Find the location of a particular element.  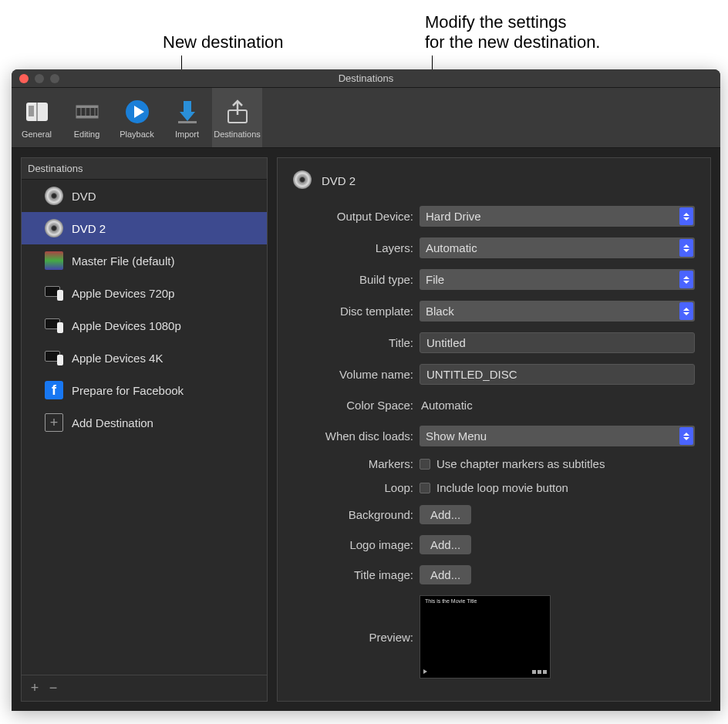

disc-template-select: Black is located at coordinates (557, 311).